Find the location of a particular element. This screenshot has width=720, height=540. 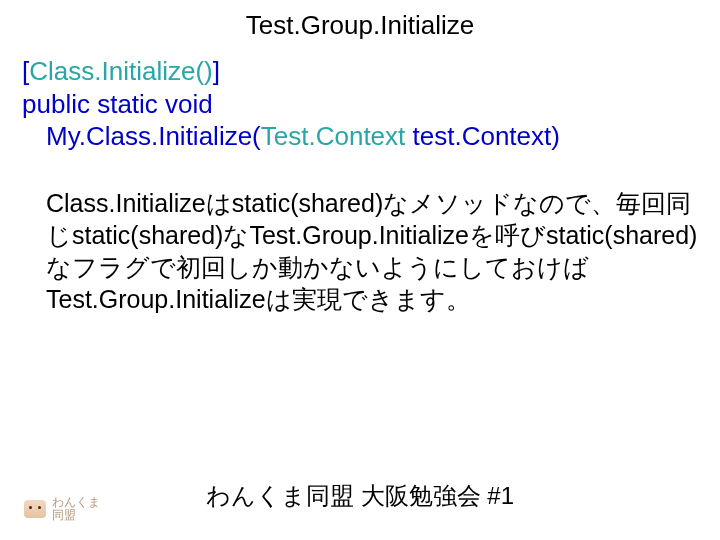

attribute-name: Class.Initialize() is located at coordinates (121, 71).